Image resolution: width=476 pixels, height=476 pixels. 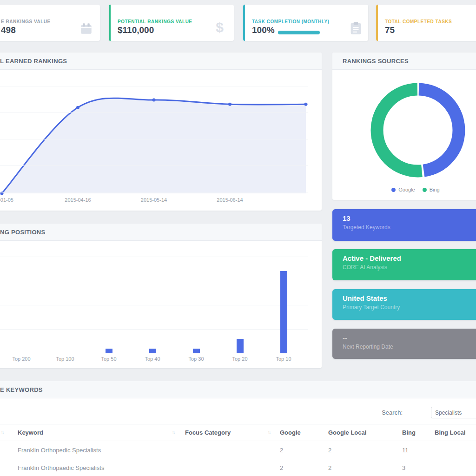 What do you see at coordinates (409, 298) in the screenshot?
I see `info-value: United States` at bounding box center [409, 298].